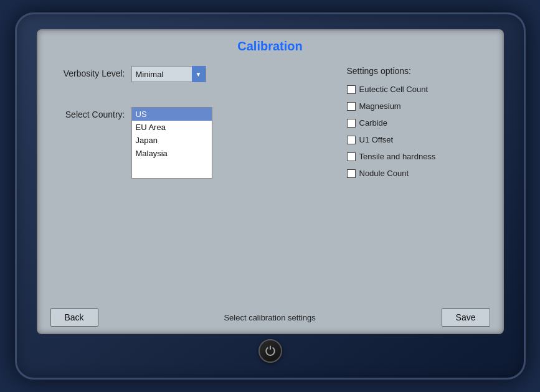  I want to click on checkbox-label-u1offset: U1 Offset, so click(376, 139).